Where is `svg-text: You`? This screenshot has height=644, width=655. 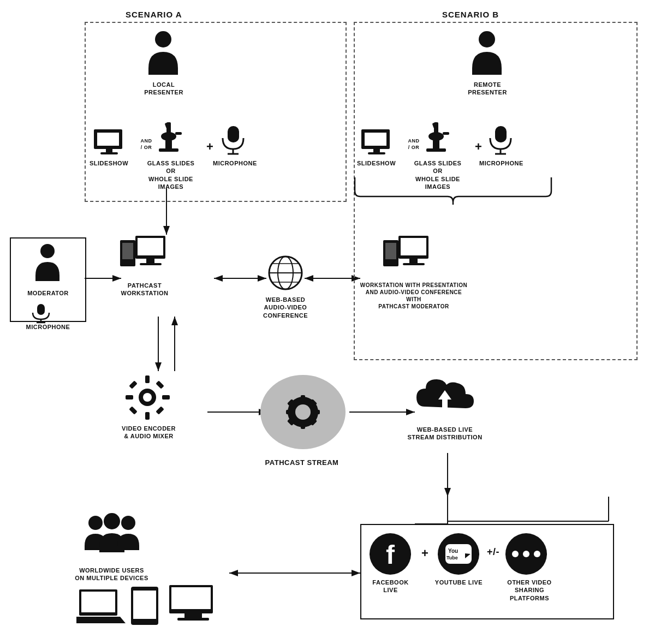
svg-text: You is located at coordinates (453, 551).